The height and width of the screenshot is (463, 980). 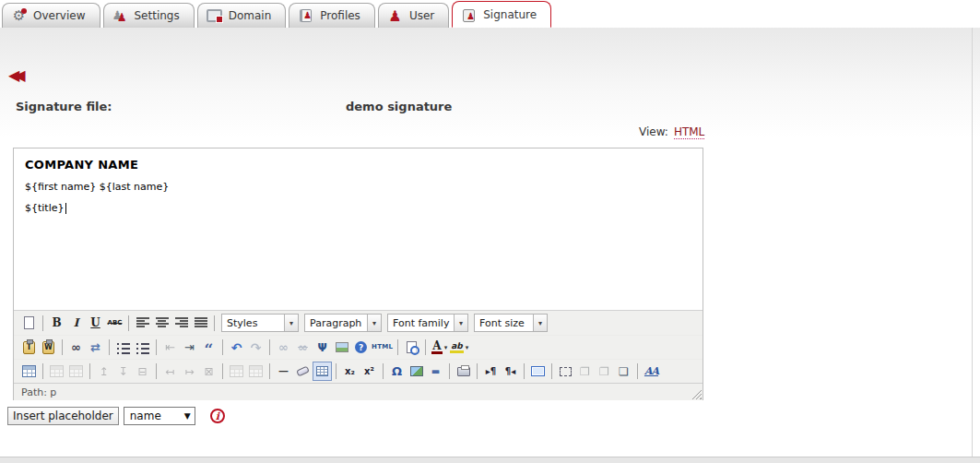 What do you see at coordinates (159, 416) in the screenshot?
I see `placeholder-name-select: name ▼` at bounding box center [159, 416].